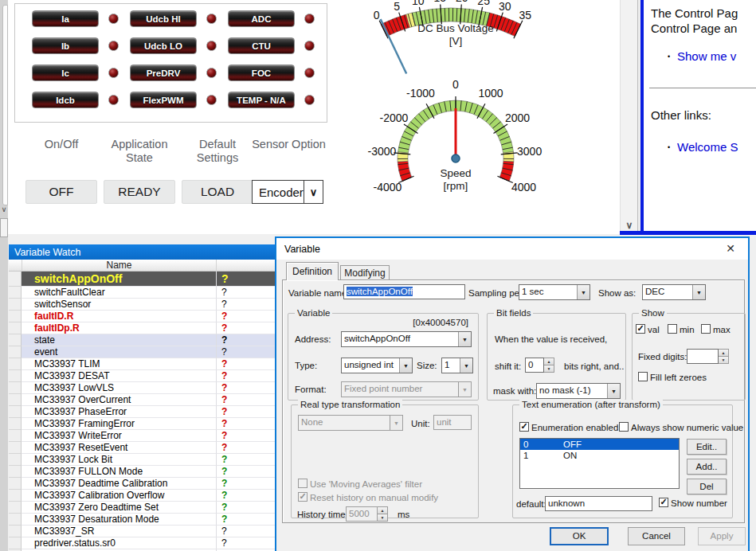 The height and width of the screenshot is (551, 756). I want to click on variable-name-cell: MC33937 WriteError, so click(119, 436).